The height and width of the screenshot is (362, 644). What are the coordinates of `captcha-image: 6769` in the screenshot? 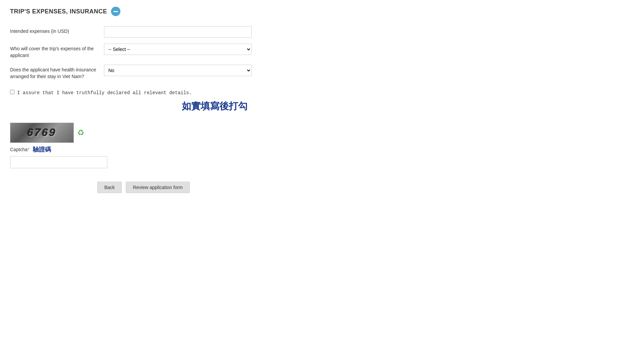 It's located at (42, 133).